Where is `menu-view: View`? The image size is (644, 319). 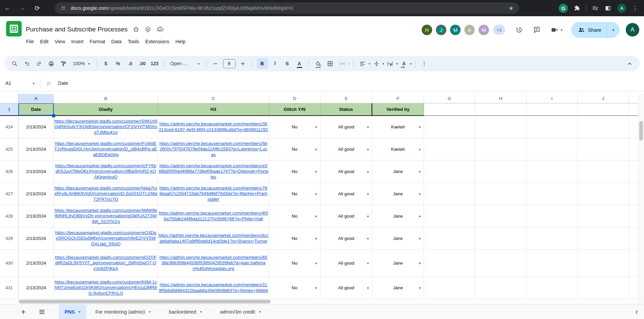 menu-view: View is located at coordinates (60, 42).